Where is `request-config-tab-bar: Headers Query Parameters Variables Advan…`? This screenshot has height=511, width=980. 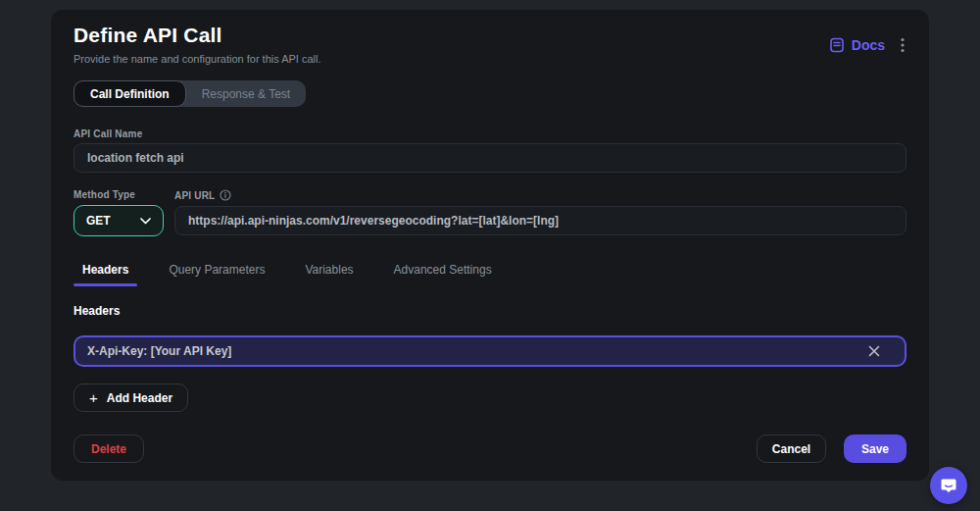
request-config-tab-bar: Headers Query Parameters Variables Advan… is located at coordinates (490, 275).